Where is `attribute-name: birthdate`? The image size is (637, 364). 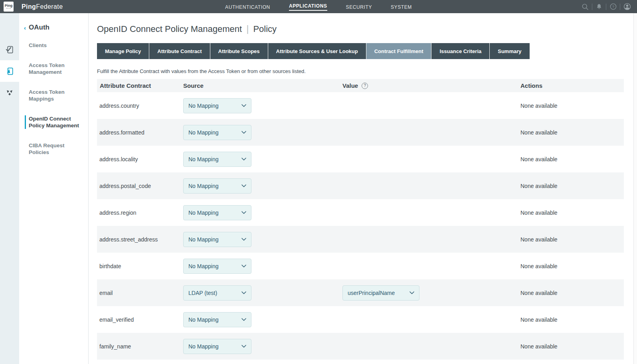
attribute-name: birthdate is located at coordinates (140, 266).